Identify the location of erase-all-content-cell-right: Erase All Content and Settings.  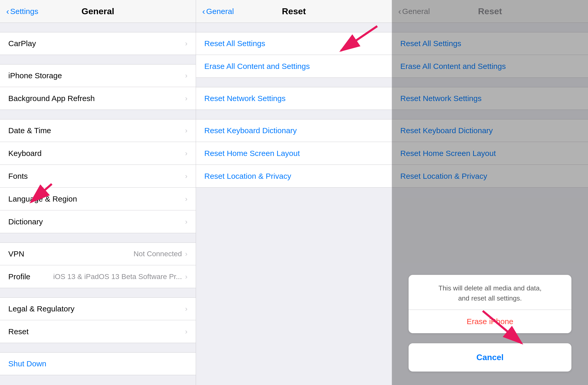
(490, 66).